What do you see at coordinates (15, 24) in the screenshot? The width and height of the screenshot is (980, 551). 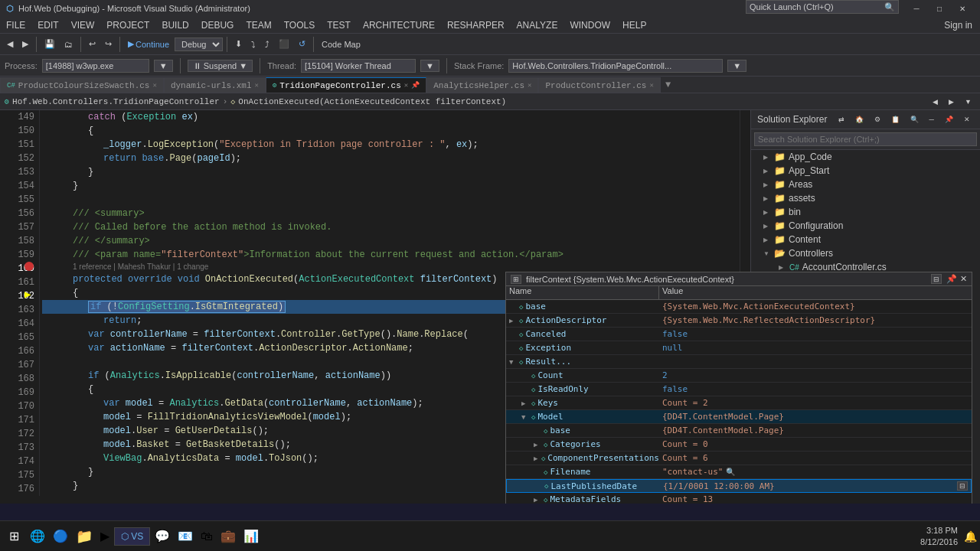 I see `menu-item-file: FILE` at bounding box center [15, 24].